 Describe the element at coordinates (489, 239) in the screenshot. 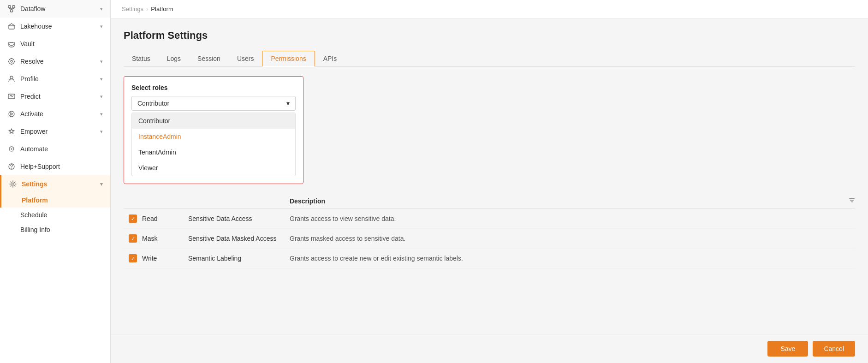

I see `permissions-rows: ✓ Read Sensitive Data Access Grants acce…` at that location.